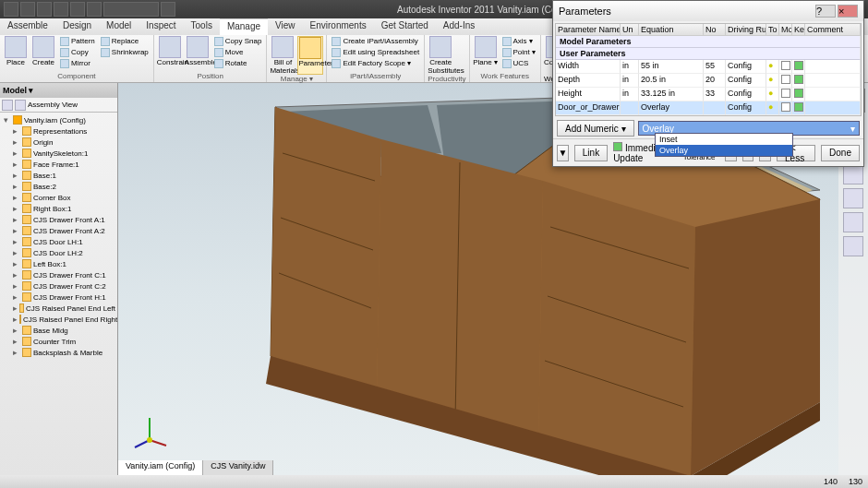 The image size is (868, 488). What do you see at coordinates (53, 105) in the screenshot?
I see `assembly-view-label: Assembly View` at bounding box center [53, 105].